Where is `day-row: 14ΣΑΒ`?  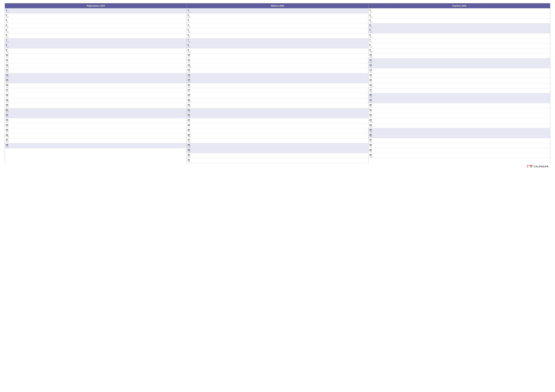 day-row: 14ΣΑΒ is located at coordinates (96, 76).